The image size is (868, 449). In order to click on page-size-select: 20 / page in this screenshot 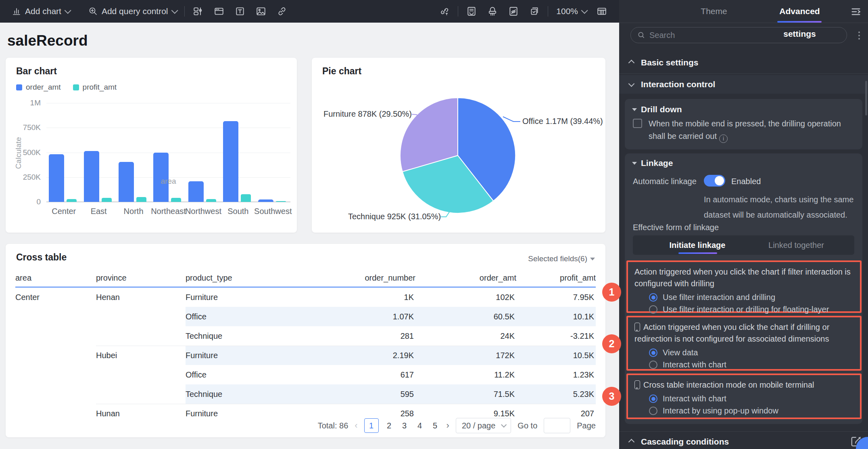, I will do `click(483, 426)`.